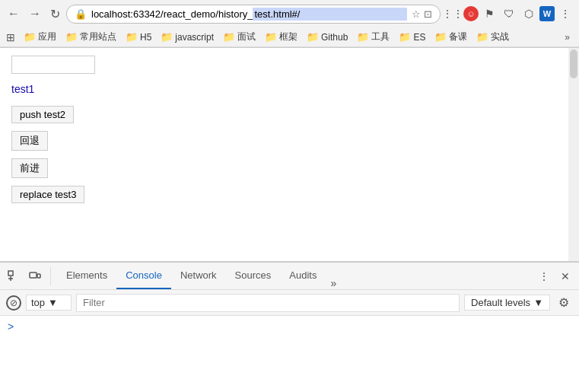  I want to click on bookmark-常用站点: 📁 常用站点, so click(91, 37).